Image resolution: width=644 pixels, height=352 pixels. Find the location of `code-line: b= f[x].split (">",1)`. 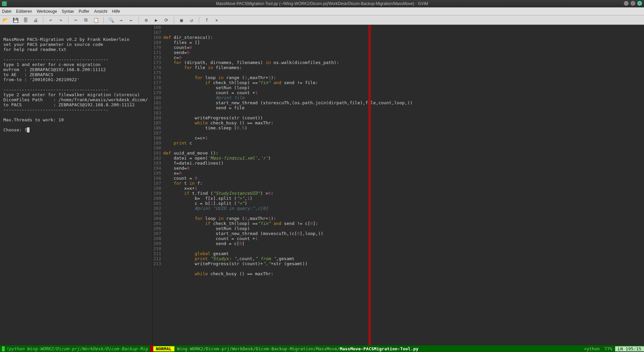

code-line: b= f[x].split (">",1) is located at coordinates (404, 198).